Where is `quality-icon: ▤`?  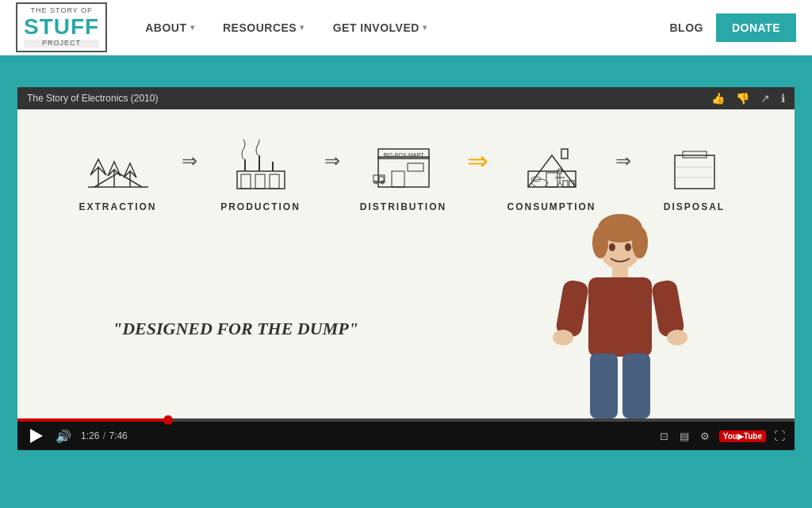
quality-icon: ▤ is located at coordinates (684, 436).